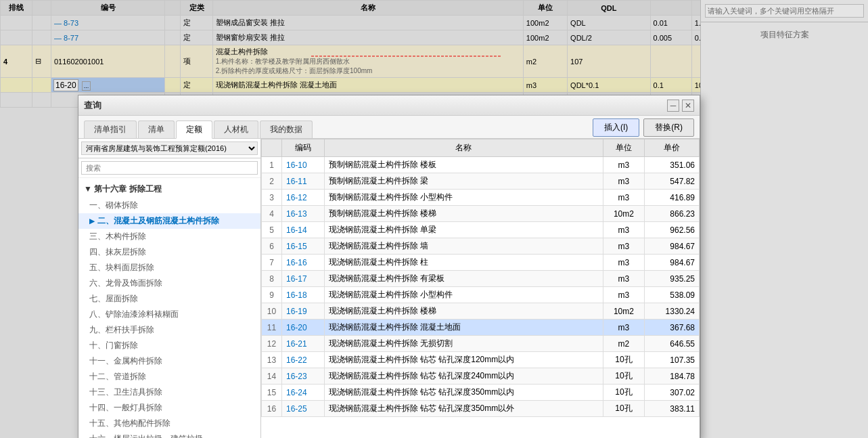 The height and width of the screenshot is (438, 868). I want to click on tree-section-youqi: 八、铲除油漆涂料裱糊面, so click(169, 314).